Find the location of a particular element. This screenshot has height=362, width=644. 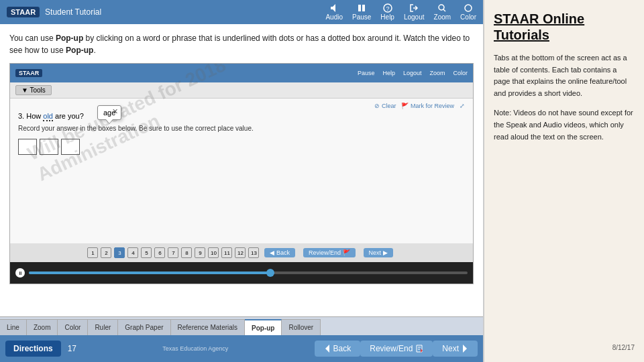

tutorial-title: Student Tutorial is located at coordinates (185, 12).